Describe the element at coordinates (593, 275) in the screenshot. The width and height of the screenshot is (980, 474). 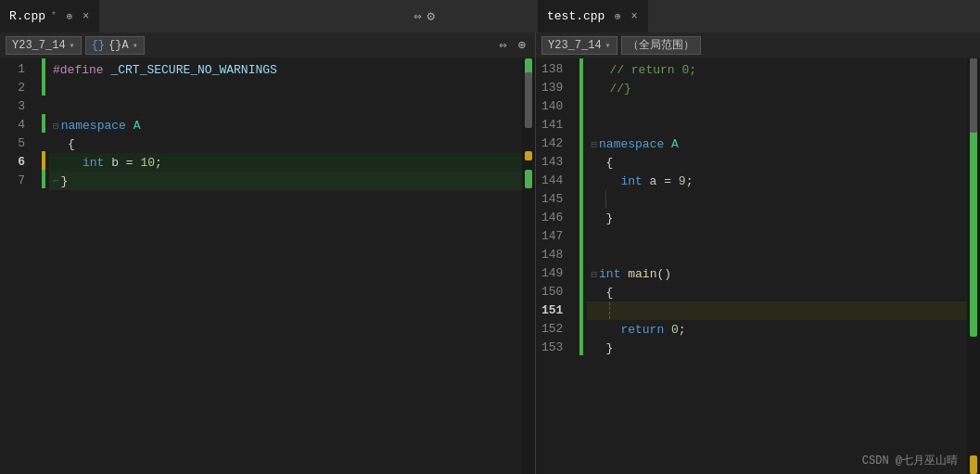
I see `right-collapse-icon-149: ⊟` at that location.